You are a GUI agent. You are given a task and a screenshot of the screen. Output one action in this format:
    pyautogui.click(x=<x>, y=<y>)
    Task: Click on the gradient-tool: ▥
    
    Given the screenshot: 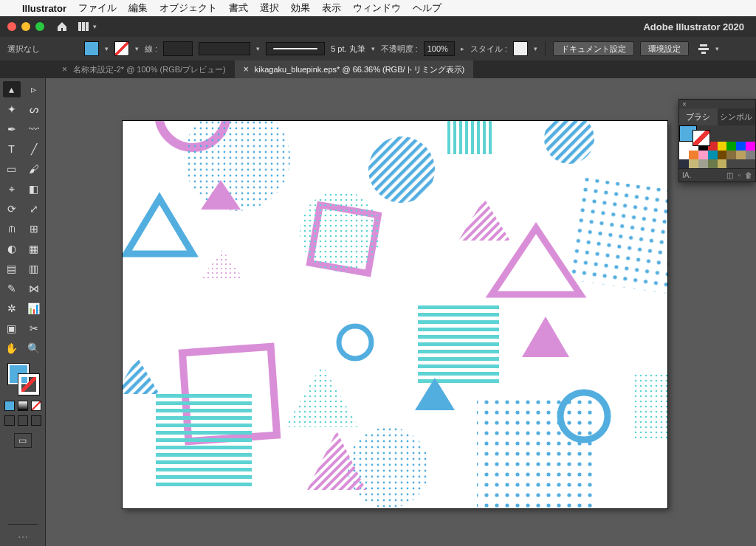 What is the action you would take?
    pyautogui.click(x=34, y=269)
    